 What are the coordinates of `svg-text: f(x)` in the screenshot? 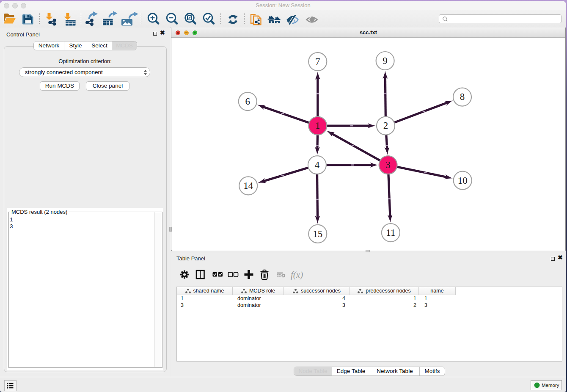 It's located at (297, 275).